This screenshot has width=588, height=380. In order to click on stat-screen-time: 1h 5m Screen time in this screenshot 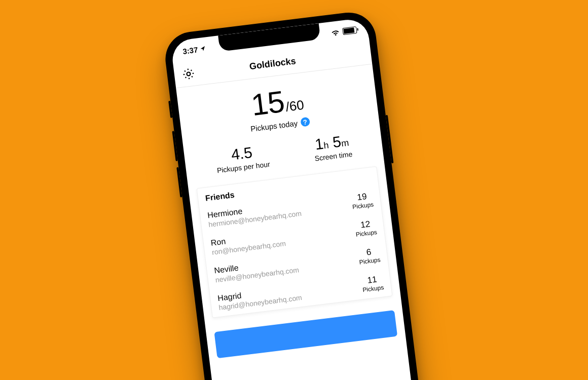, I will do `click(333, 148)`.